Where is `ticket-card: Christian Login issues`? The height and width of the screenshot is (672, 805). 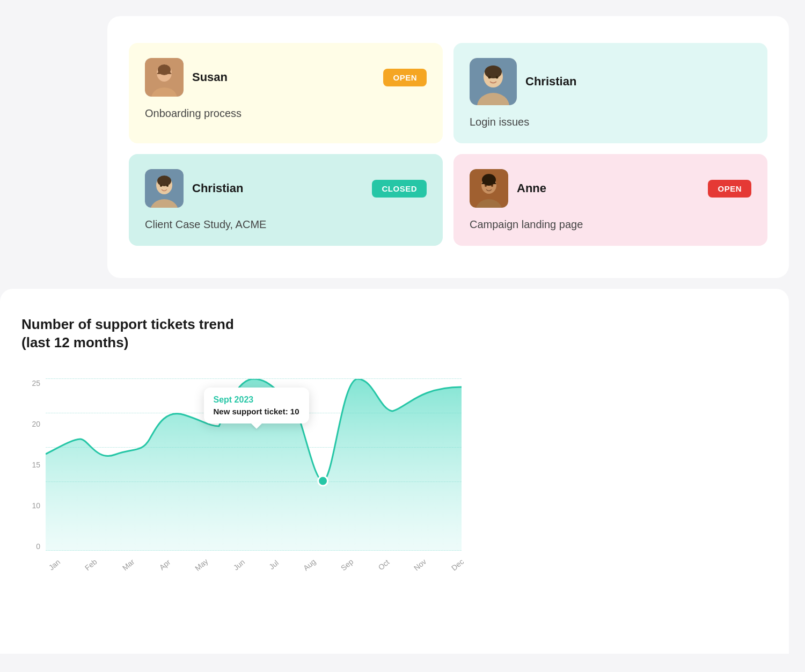
ticket-card: Christian Login issues is located at coordinates (611, 93).